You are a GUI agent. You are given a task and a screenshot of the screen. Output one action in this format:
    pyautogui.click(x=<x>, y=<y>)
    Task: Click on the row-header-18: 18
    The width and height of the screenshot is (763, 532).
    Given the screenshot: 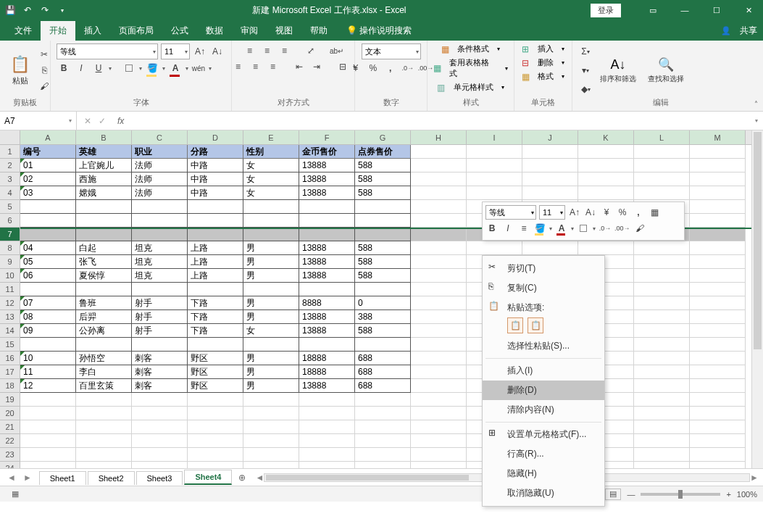 What is the action you would take?
    pyautogui.click(x=10, y=386)
    